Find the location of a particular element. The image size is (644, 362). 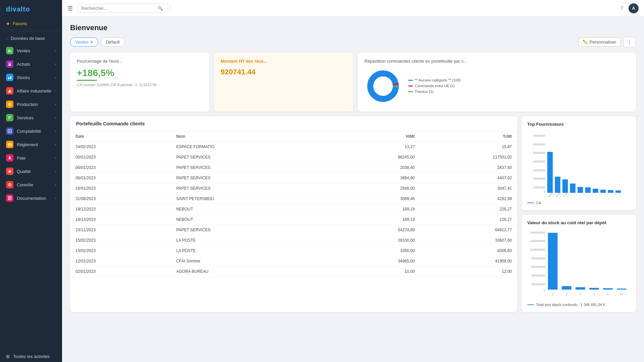

card-pourcentage-title: Pourcentage de l'évol... is located at coordinates (140, 61).